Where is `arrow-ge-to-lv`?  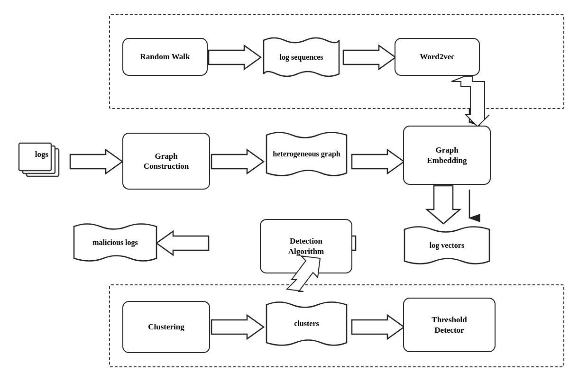
arrow-ge-to-lv is located at coordinates (448, 205).